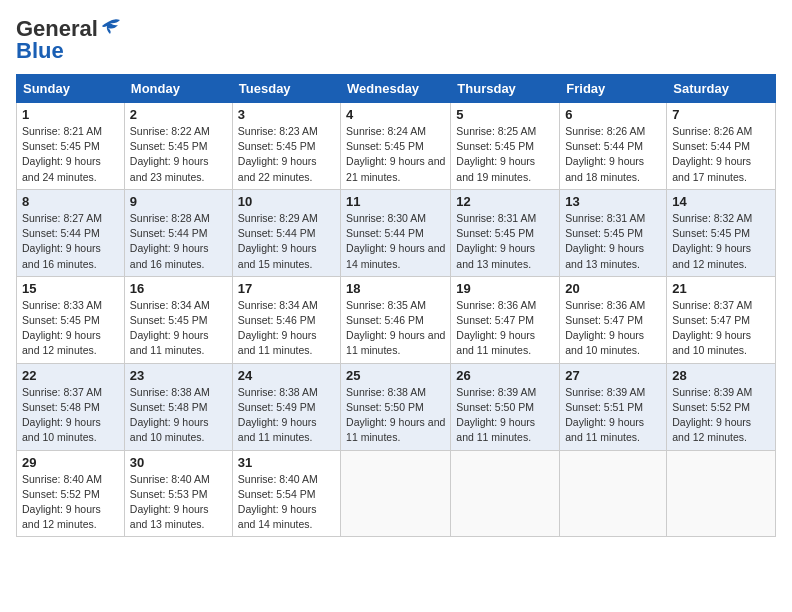 Image resolution: width=792 pixels, height=612 pixels. What do you see at coordinates (506, 89) in the screenshot?
I see `col-thursday: Thursday` at bounding box center [506, 89].